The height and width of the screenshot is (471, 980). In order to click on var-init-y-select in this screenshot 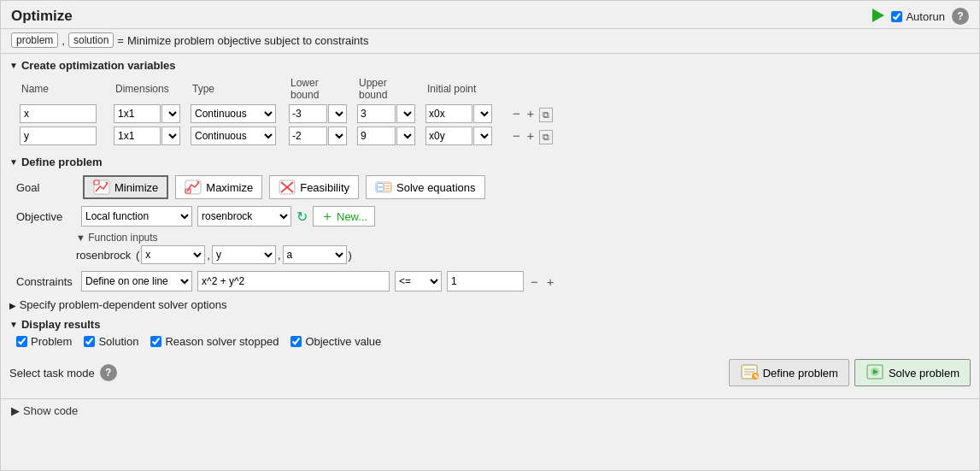, I will do `click(483, 136)`.